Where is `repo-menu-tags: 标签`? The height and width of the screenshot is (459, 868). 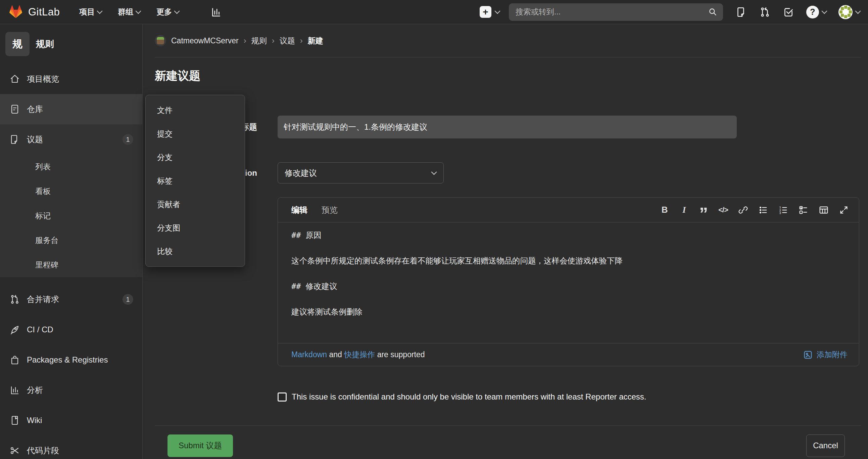 repo-menu-tags: 标签 is located at coordinates (195, 181).